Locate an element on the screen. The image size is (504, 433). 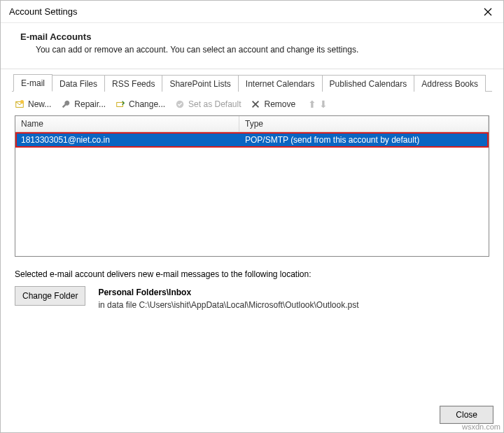
delivery-path: in data file C:\Users\ishit\AppData\Loca… is located at coordinates (228, 305).